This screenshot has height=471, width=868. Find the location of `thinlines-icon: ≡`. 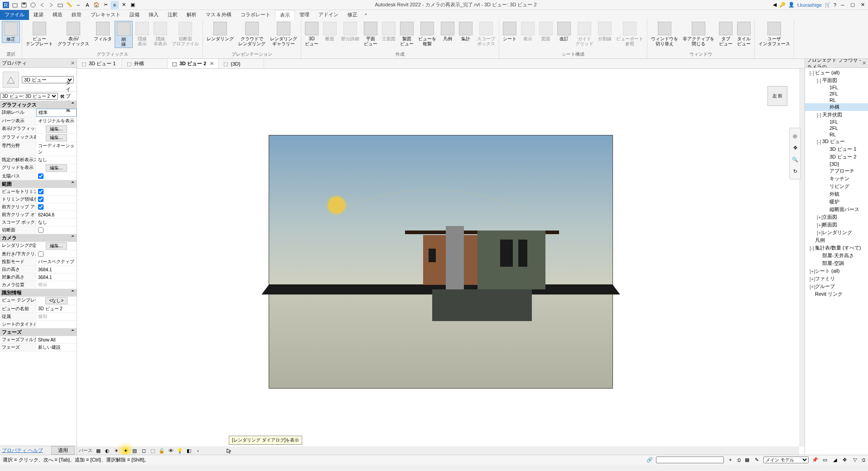

thinlines-icon: ≡ is located at coordinates (115, 5).